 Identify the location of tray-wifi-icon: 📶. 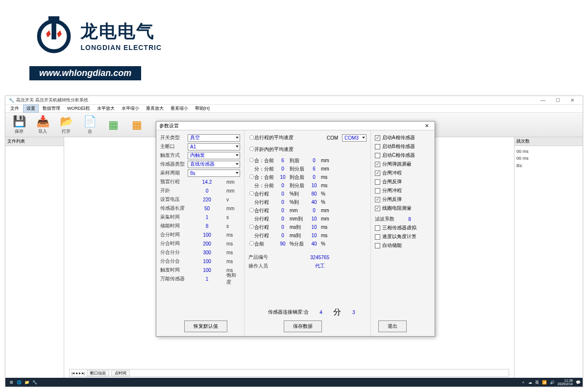
(544, 382).